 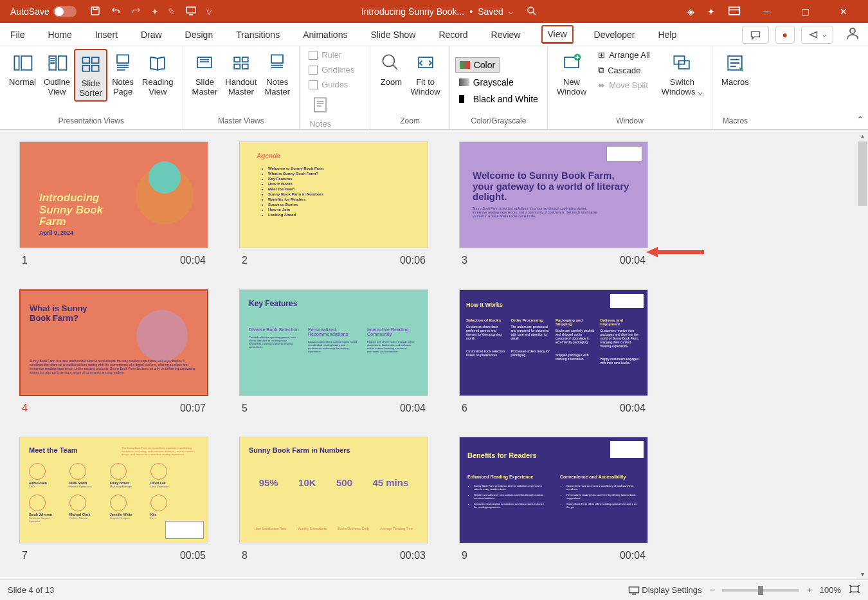 What do you see at coordinates (844, 12) in the screenshot?
I see `close-button: ✕` at bounding box center [844, 12].